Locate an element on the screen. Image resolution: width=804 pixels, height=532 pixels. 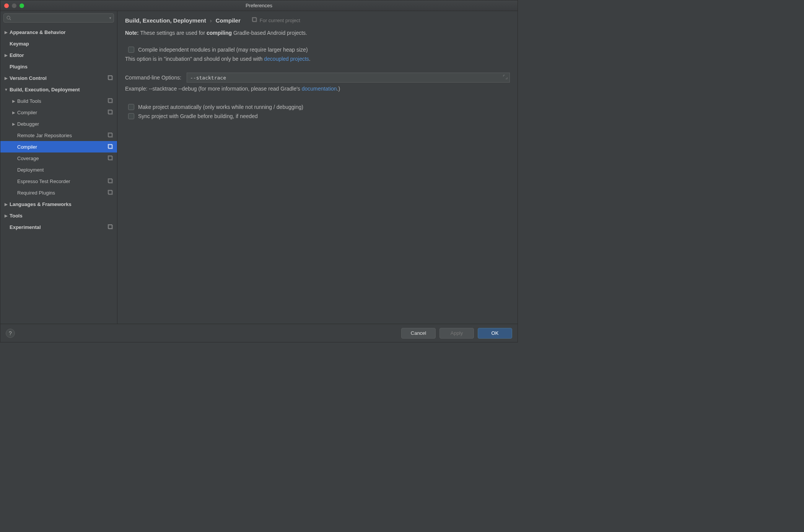
tree-item: Remote Jar Repositories is located at coordinates (59, 135).